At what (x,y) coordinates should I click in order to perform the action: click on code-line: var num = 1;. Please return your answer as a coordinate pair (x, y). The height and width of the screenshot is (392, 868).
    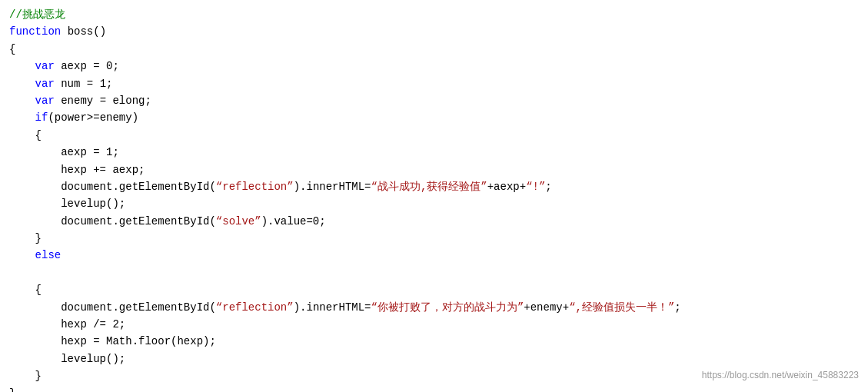
    Looking at the image, I should click on (434, 84).